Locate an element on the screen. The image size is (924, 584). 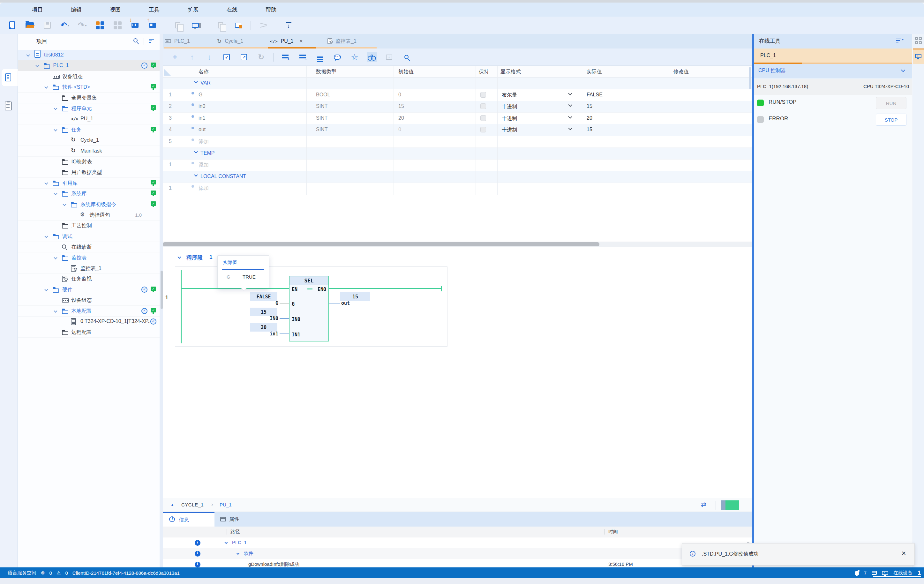
tree-item: </>PU_1 is located at coordinates (89, 119).